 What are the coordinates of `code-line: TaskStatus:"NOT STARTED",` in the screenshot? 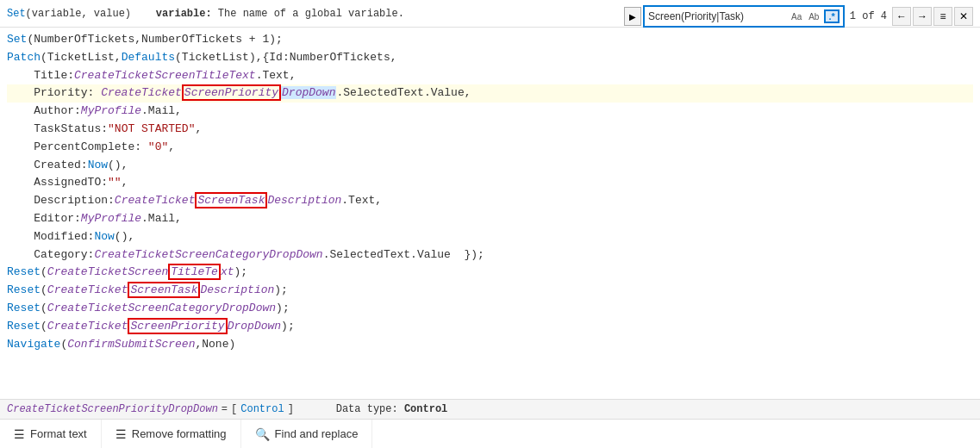 It's located at (490, 129).